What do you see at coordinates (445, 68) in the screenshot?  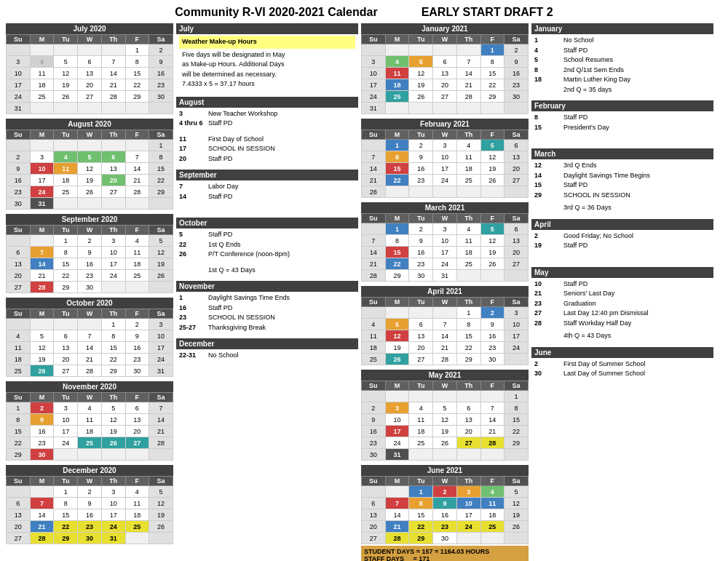 I see `month-jan2021: January 2021 SuMTuWThFSa 12 3456789 1011…` at bounding box center [445, 68].